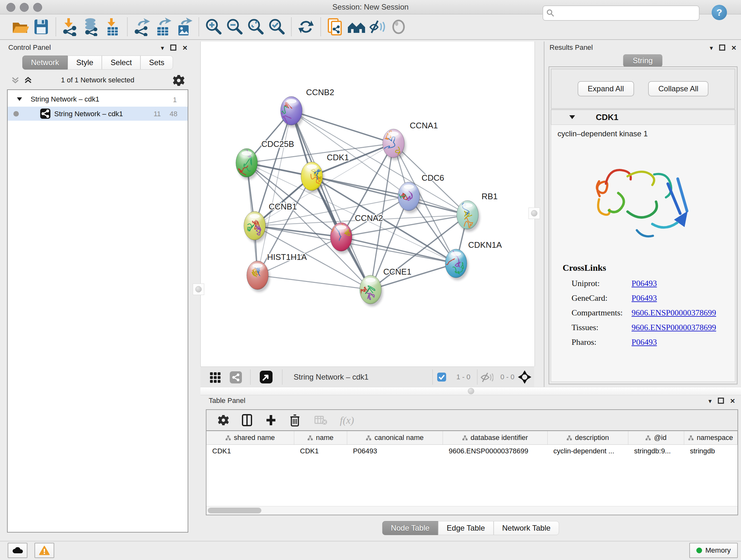 This screenshot has width=741, height=560. Describe the element at coordinates (275, 193) in the screenshot. I see `edge-CCNB2-HIST1H1A` at that location.